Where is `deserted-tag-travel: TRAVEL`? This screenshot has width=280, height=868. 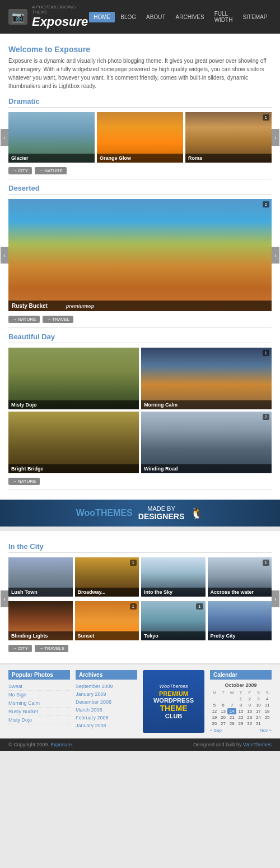
deserted-tag-travel: TRAVEL is located at coordinates (58, 320).